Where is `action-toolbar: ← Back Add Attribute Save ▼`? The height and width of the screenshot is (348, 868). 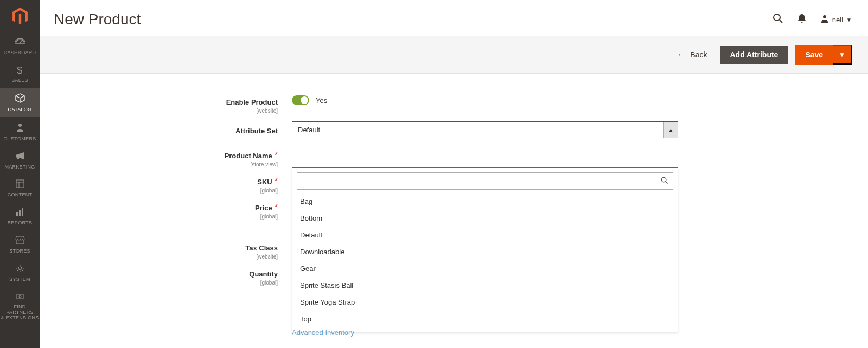 action-toolbar: ← Back Add Attribute Save ▼ is located at coordinates (454, 55).